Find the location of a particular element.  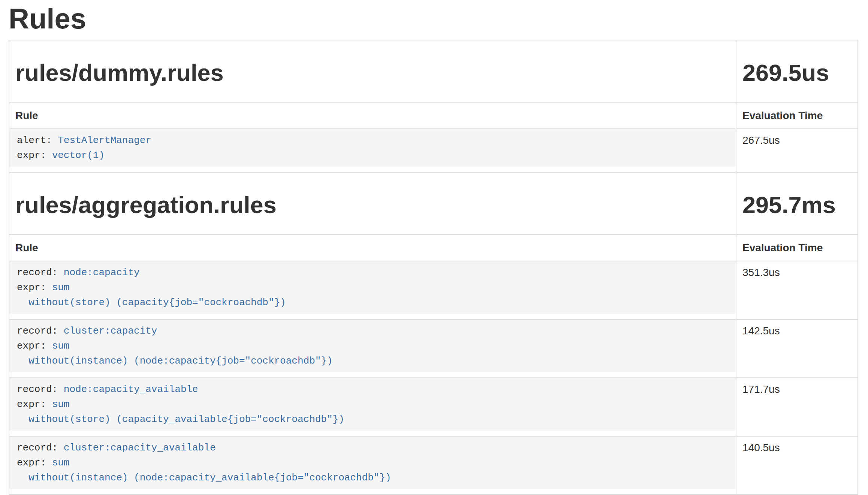

rule-cell: record: node:capacityexpr: sum without(s… is located at coordinates (373, 290).